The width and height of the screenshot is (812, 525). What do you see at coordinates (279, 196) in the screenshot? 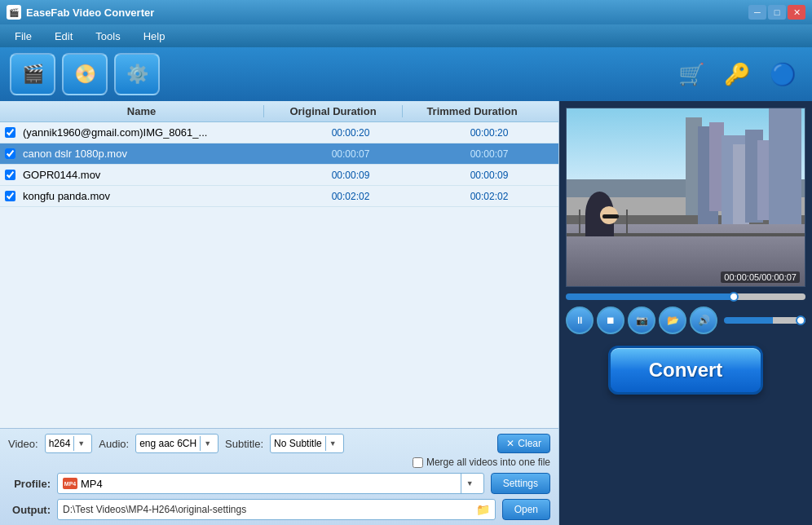
I see `table-row: kongfu panda.mov 00:02:02 00:02:02` at bounding box center [279, 196].